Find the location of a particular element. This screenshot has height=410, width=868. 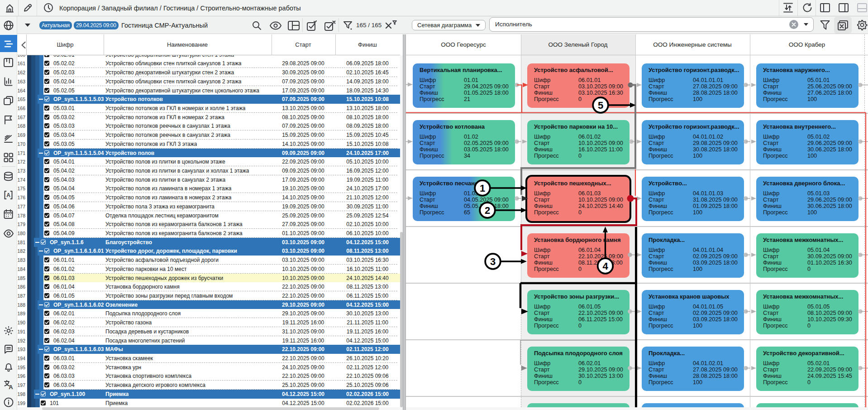

svg-text: 2 is located at coordinates (487, 210).